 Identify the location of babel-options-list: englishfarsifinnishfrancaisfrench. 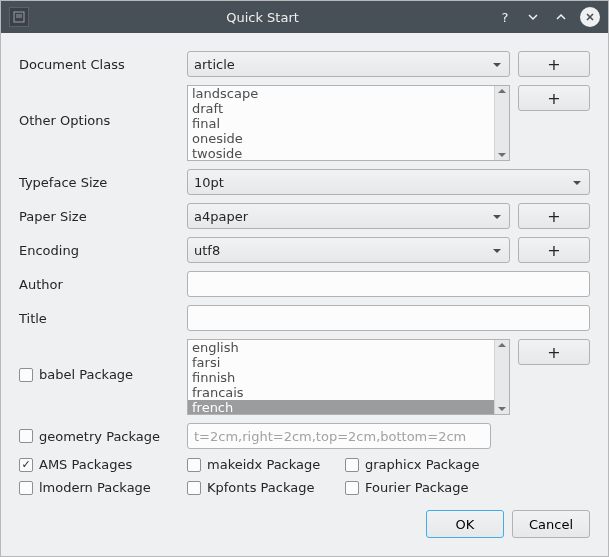
(348, 377).